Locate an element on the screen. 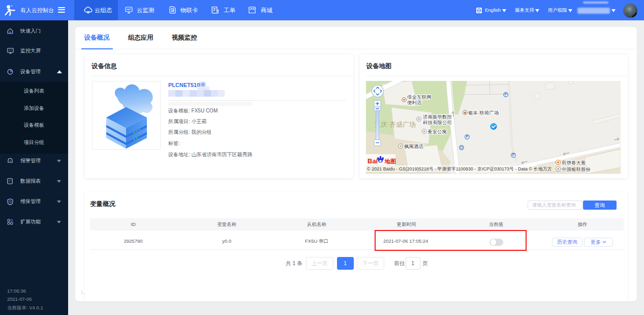 Image resolution: width=644 pixels, height=315 pixels. svg-text: 三庆·齐盛广场 is located at coordinates (395, 124).